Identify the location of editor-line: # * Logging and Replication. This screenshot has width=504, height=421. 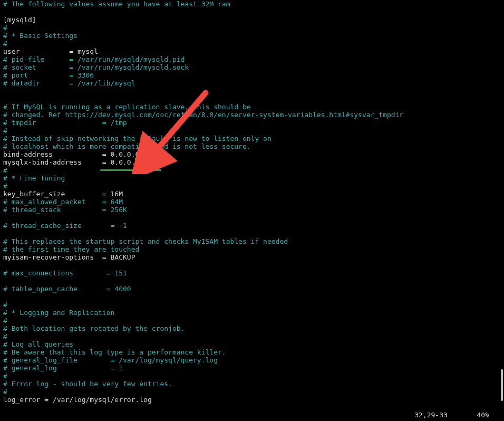
(252, 312).